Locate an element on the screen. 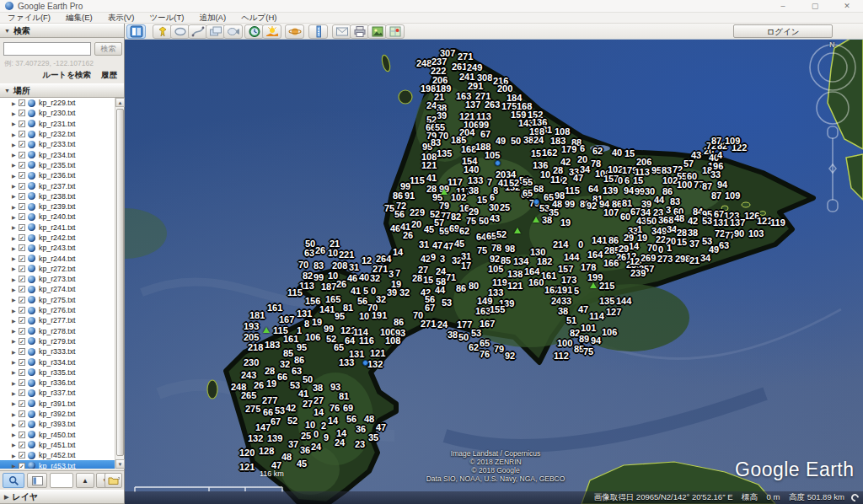 Image resolution: width=863 pixels, height=504 pixels. map-number-label: 0 is located at coordinates (316, 434).